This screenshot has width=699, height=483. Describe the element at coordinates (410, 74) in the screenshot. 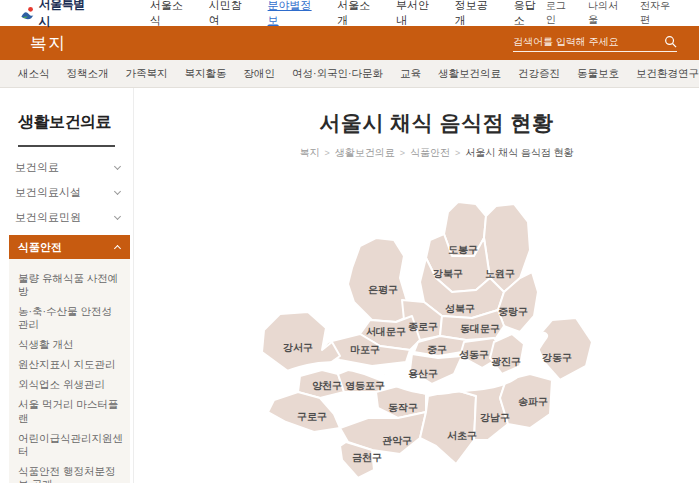

I see `tab-item: 교육` at that location.